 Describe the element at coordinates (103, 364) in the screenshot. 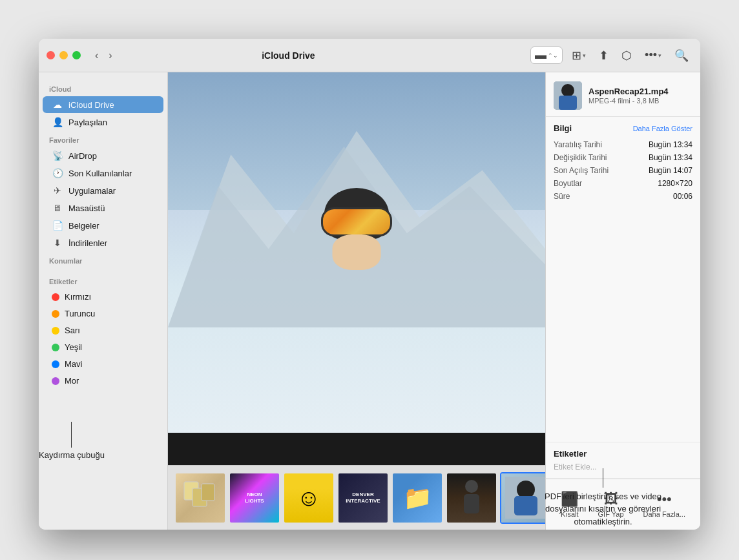

I see `sidebar-item-mavi: Mavi` at that location.